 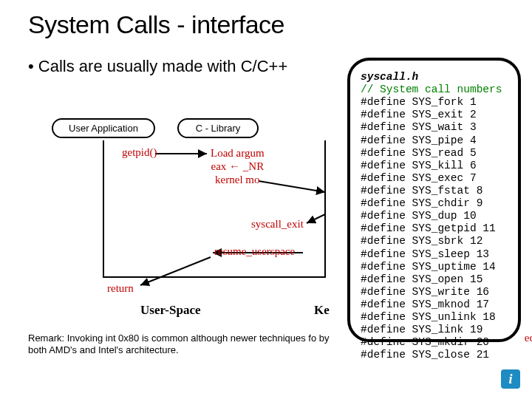 I want to click on resume-userspace-label: resume_userspace, so click(x=254, y=251).